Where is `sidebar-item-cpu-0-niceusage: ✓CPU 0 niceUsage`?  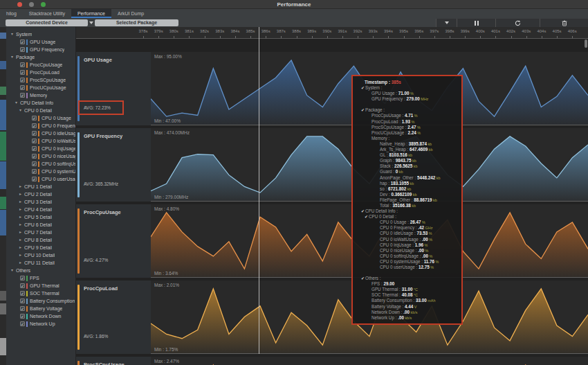 sidebar-item-cpu-0-niceusage: ✓CPU 0 niceUsage is located at coordinates (41, 157).